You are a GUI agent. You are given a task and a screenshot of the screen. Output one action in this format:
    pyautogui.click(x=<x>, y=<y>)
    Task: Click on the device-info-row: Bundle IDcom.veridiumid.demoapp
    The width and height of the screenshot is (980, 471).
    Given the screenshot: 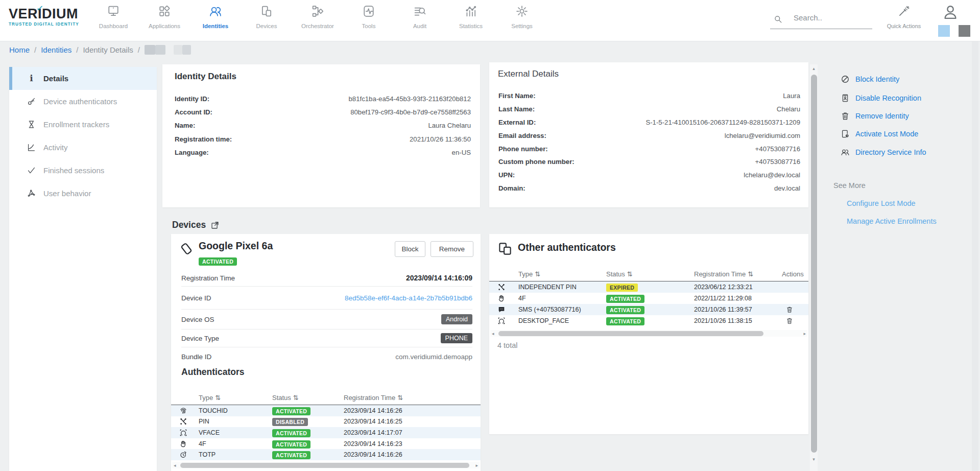 What is the action you would take?
    pyautogui.click(x=327, y=357)
    